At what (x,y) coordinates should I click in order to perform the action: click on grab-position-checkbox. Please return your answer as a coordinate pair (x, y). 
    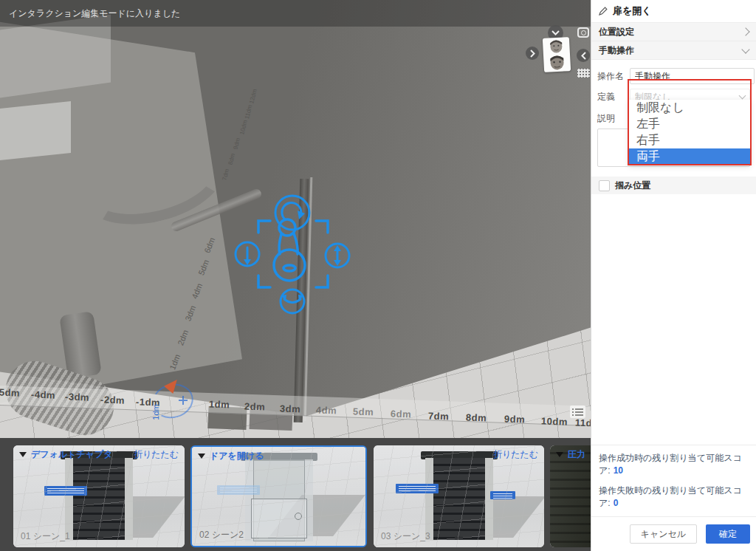
    Looking at the image, I should click on (604, 186).